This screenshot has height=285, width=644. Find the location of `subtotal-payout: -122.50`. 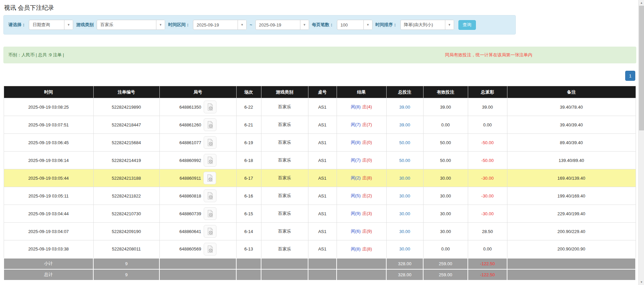

subtotal-payout: -122.50 is located at coordinates (487, 264).